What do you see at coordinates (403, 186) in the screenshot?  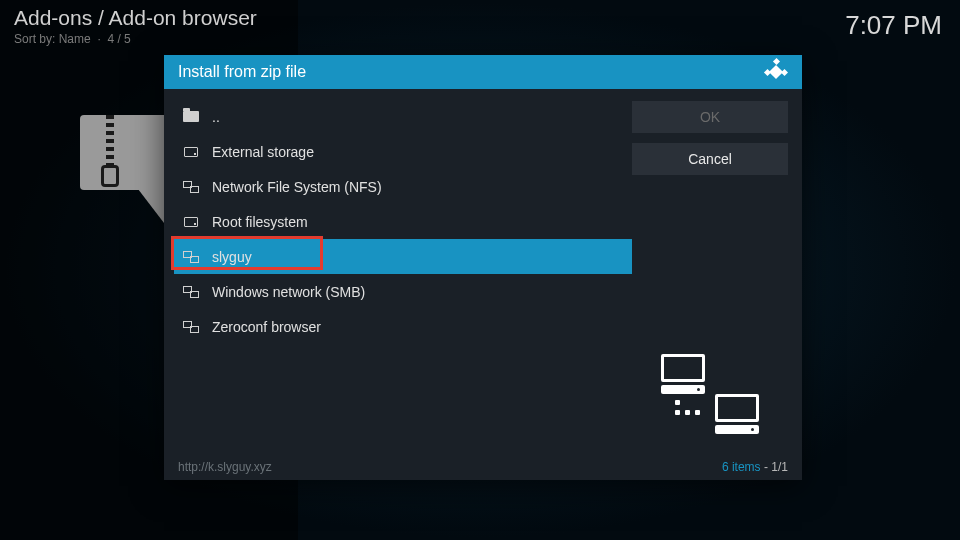 I see `list-item-nfs: Network File System (NFS)` at bounding box center [403, 186].